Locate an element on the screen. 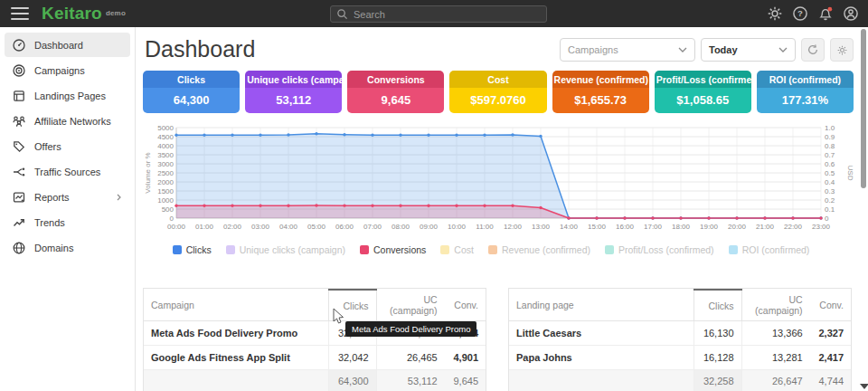 The width and height of the screenshot is (868, 391). legend-item-unique-clicks: Unique clicks (campaign) is located at coordinates (286, 250).